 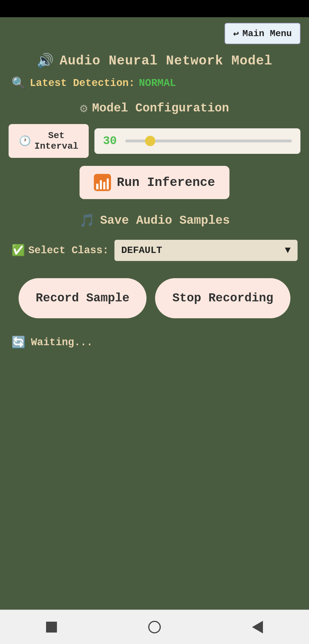 What do you see at coordinates (19, 83) in the screenshot?
I see `detection-icon: 🔍` at bounding box center [19, 83].